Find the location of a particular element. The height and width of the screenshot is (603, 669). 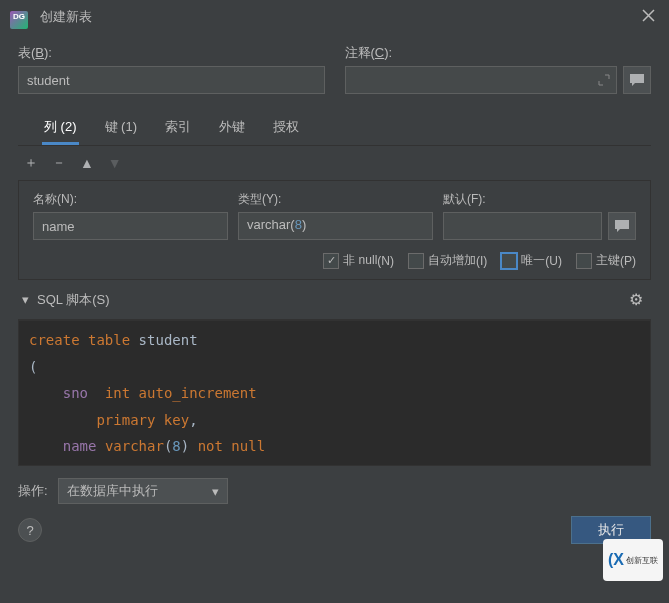

remove-icon: － is located at coordinates (59, 163).